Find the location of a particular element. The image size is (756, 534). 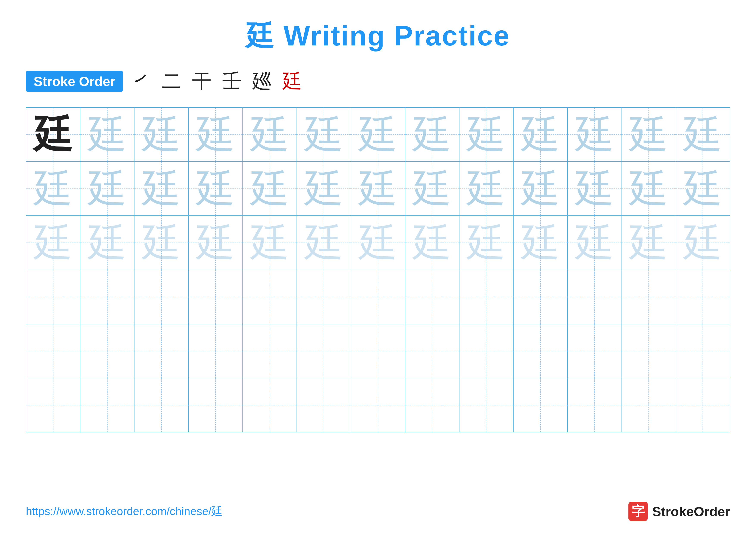

stroke-order-badge: Stroke Order is located at coordinates (74, 82).